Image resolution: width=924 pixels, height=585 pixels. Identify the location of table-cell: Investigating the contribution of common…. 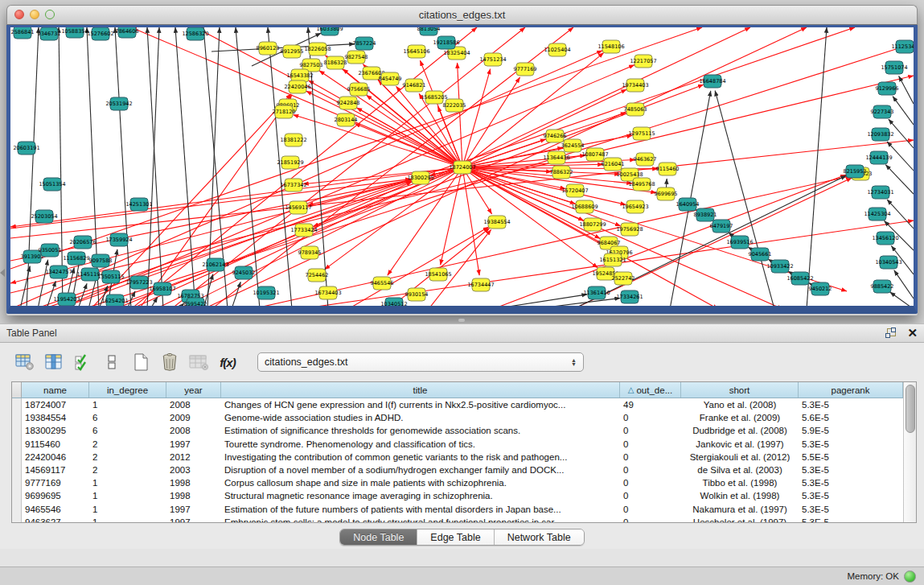
(421, 457).